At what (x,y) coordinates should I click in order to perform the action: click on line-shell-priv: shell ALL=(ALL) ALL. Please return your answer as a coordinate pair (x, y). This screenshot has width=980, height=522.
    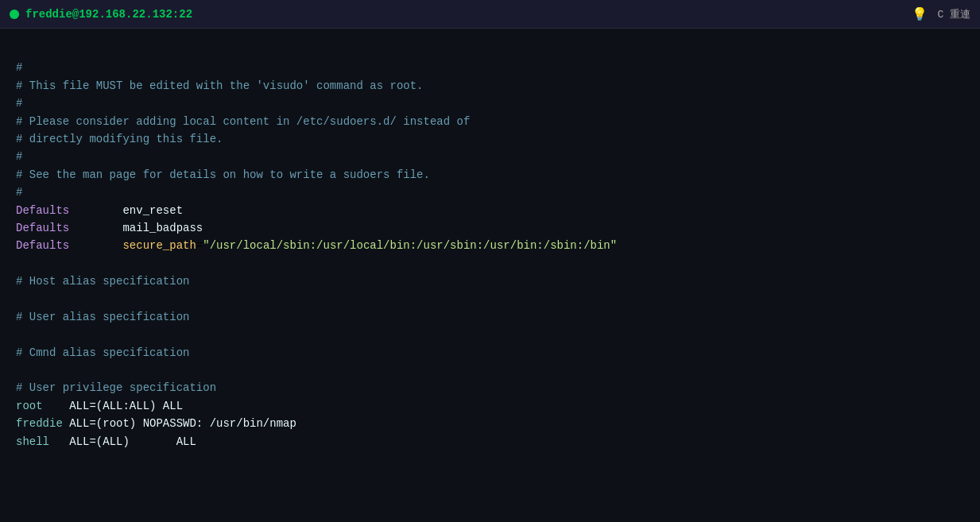
    Looking at the image, I should click on (490, 442).